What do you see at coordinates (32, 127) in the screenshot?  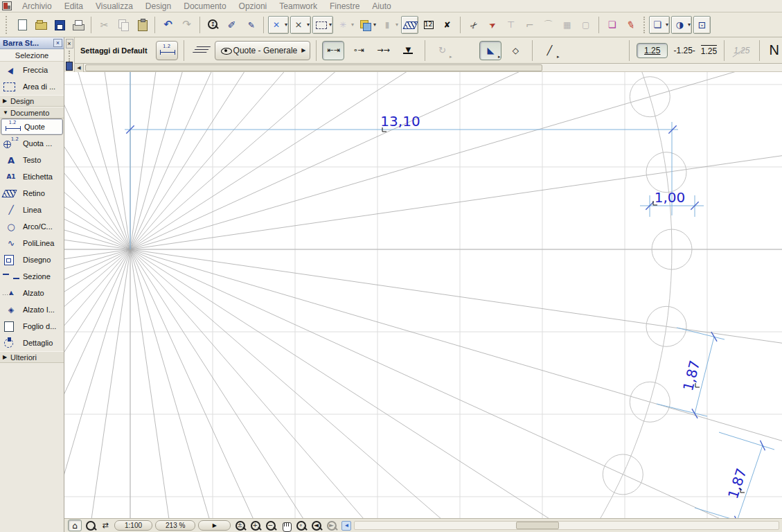 I see `tool-quote: 1.2Quote` at bounding box center [32, 127].